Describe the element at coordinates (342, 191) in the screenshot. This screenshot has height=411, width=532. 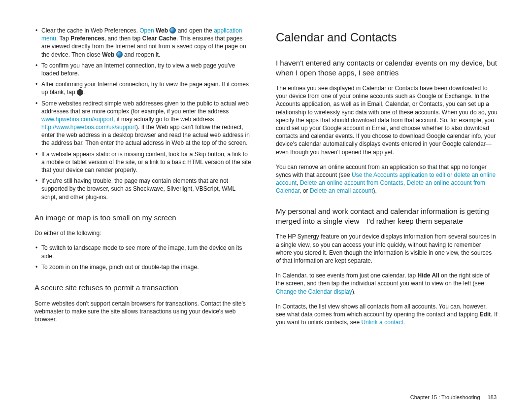
I see `delete-email-link: Delete an email account` at that location.